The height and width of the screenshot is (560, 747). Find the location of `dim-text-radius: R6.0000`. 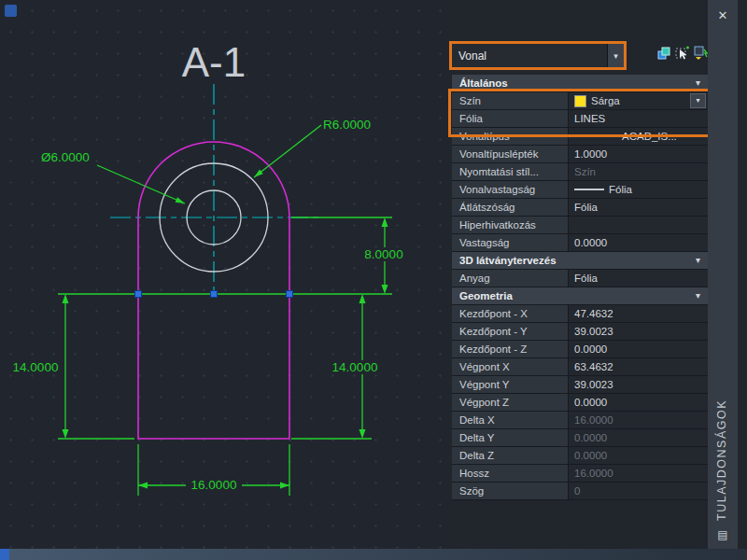

dim-text-radius: R6.0000 is located at coordinates (347, 125).